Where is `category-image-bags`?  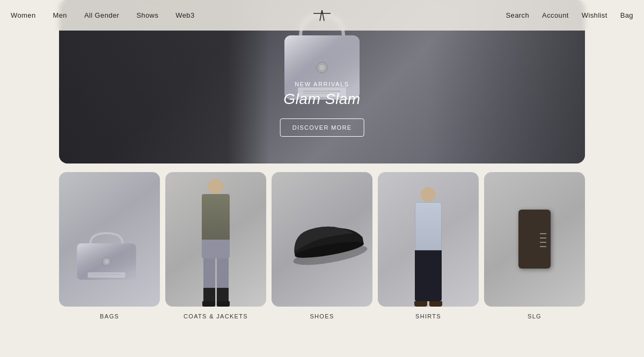
category-image-bags is located at coordinates (109, 239).